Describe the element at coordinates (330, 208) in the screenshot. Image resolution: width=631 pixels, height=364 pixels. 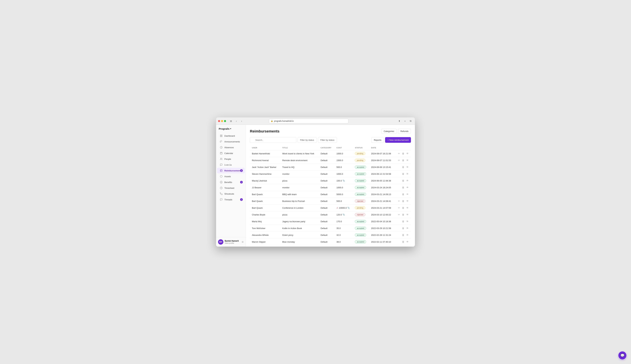
I see `table-row: Bart QuackConference in LondonDefault⚠10…` at that location.